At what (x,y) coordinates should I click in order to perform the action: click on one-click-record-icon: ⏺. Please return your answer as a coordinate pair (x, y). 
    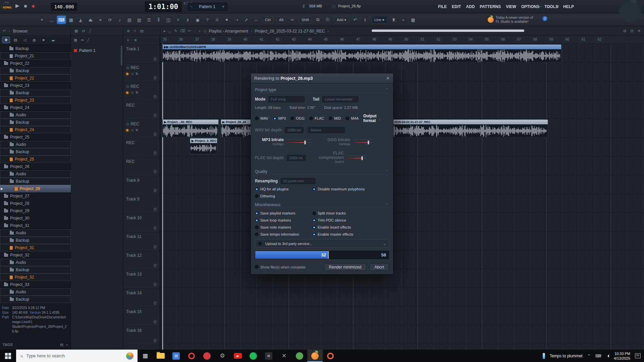
    Looking at the image, I should click on (227, 20).